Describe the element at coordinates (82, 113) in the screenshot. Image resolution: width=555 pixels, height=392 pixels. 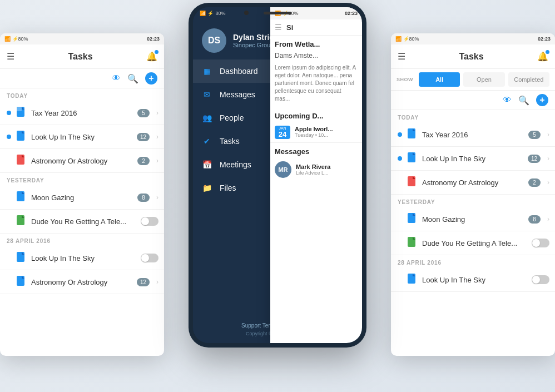
I see `task-name: Tax Year 2016` at that location.